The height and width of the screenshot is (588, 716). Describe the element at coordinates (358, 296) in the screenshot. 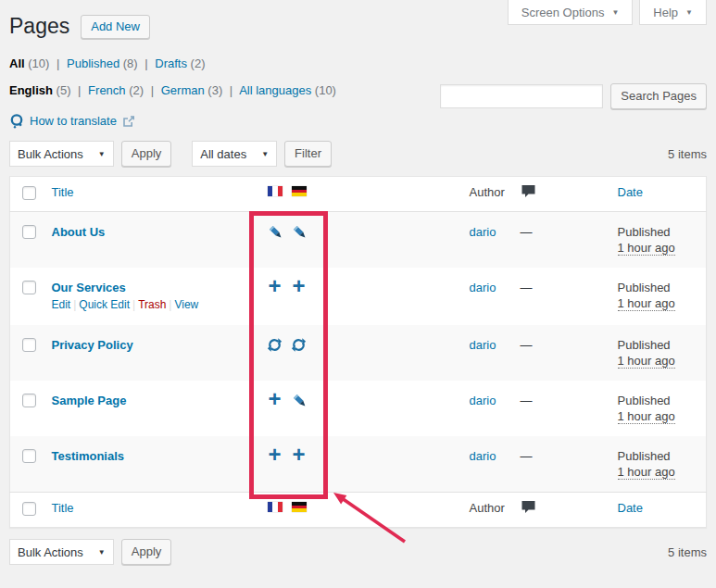

I see `table-row: Our Services Edit|Quick Edit|Trash|View …` at that location.